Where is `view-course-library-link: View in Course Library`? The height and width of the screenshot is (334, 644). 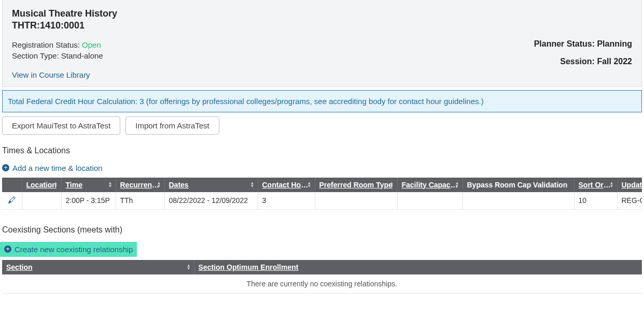 view-course-library-link: View in Course Library is located at coordinates (51, 75).